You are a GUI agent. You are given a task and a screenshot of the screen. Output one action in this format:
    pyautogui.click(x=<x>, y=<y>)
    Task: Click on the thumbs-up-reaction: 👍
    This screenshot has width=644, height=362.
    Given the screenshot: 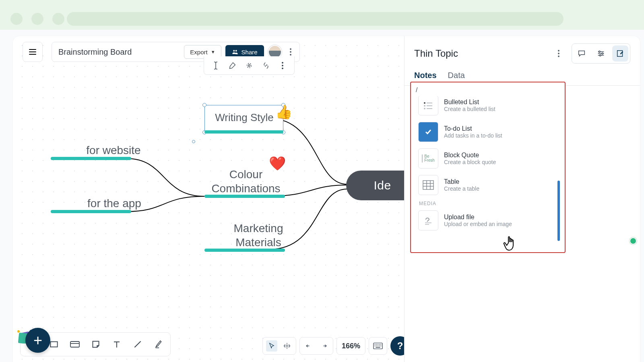 What is the action you would take?
    pyautogui.click(x=284, y=112)
    